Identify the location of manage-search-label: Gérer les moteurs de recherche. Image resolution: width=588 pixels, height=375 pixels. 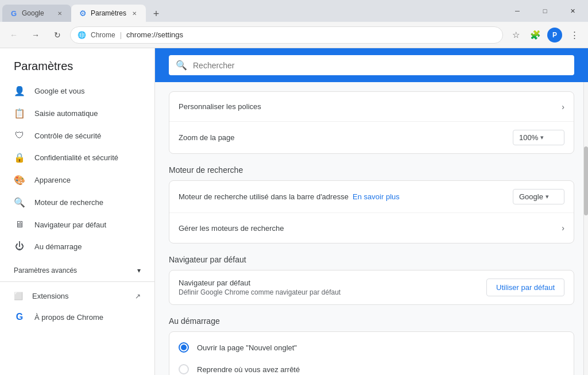
(370, 229).